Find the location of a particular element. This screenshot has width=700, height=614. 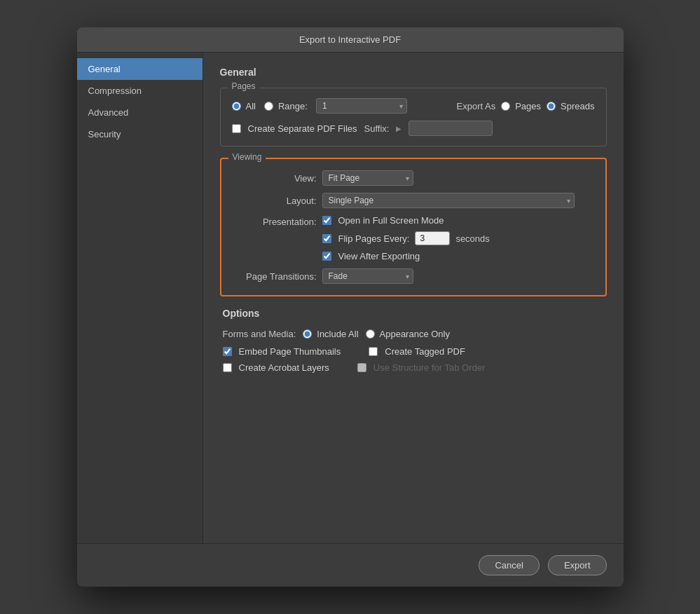

presentation-label: Presentation: is located at coordinates (275, 221).